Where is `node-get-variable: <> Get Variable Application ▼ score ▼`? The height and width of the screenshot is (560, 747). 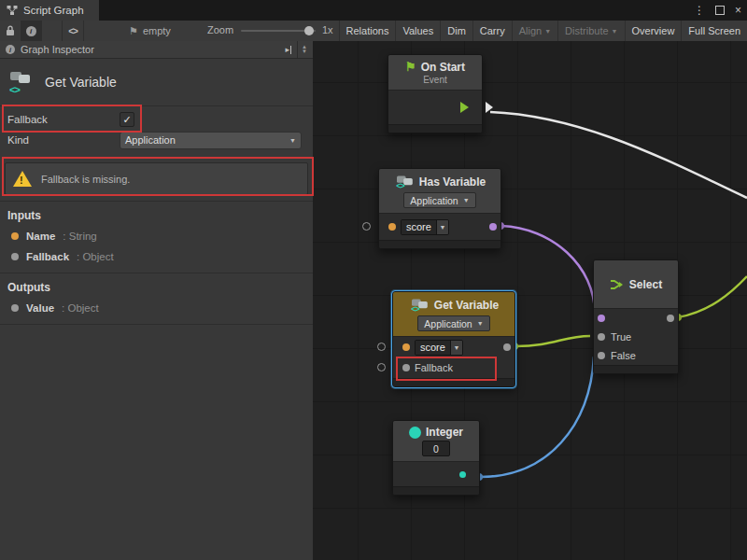
node-get-variable: <> Get Variable Application ▼ score ▼ is located at coordinates (454, 340).